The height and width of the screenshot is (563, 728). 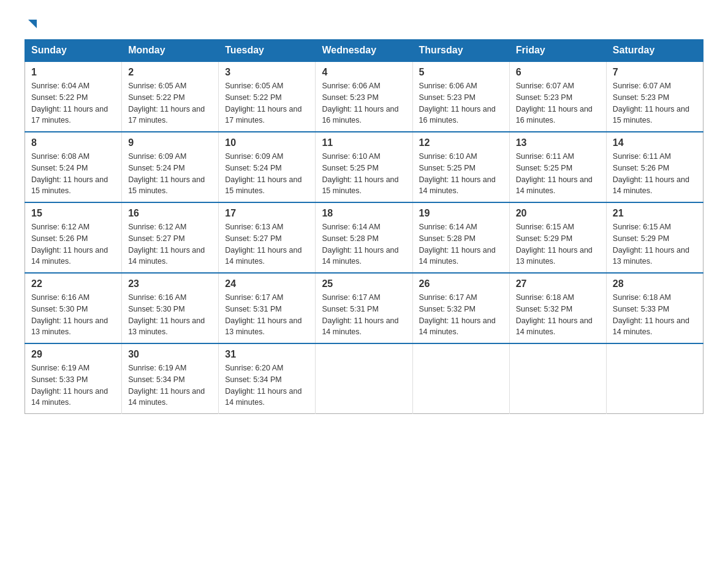 I want to click on calendar-day-cell: 11 Sunrise: 6:10 AM Sunset: 5:25 PM Dayl…, so click(x=364, y=167).